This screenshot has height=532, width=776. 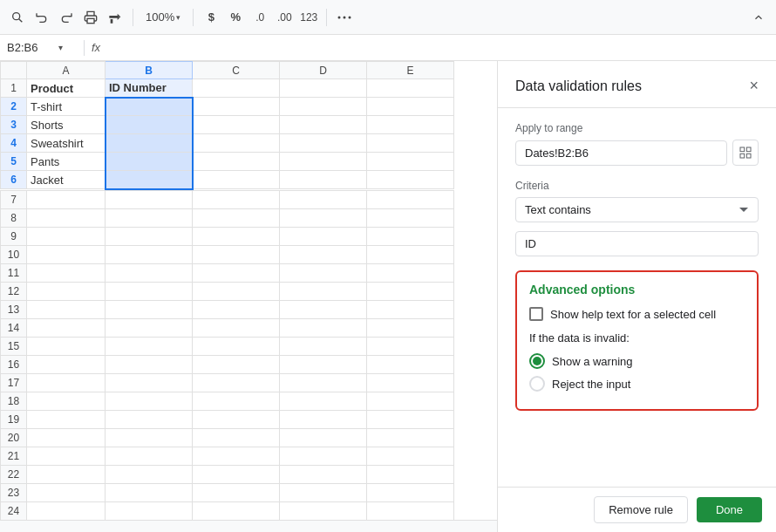 I want to click on cell-b6, so click(x=149, y=180).